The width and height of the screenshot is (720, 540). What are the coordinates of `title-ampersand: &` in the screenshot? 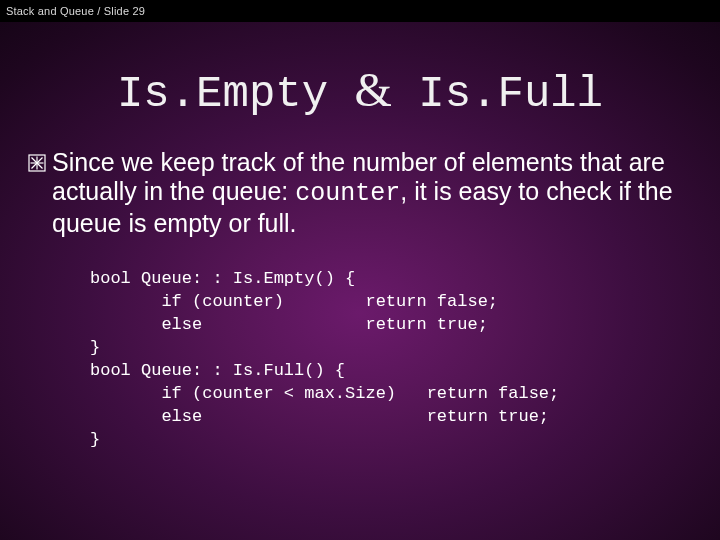 It's located at (374, 90).